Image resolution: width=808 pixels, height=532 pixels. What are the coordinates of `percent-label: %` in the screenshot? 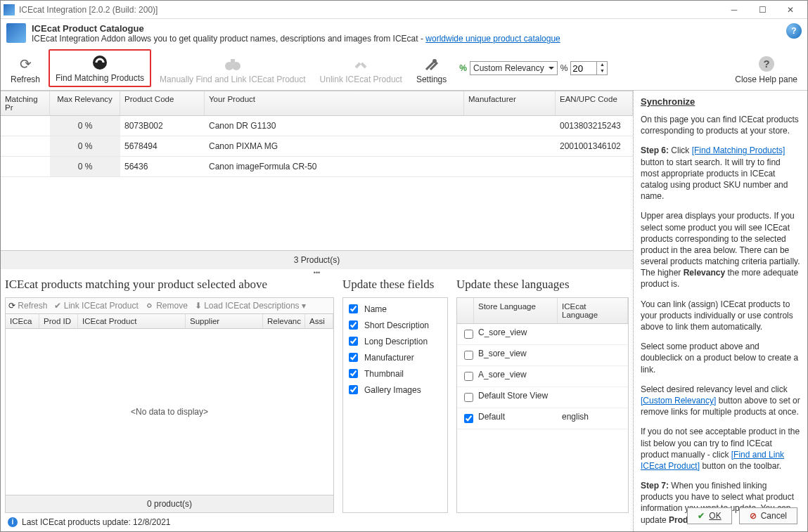 It's located at (564, 68).